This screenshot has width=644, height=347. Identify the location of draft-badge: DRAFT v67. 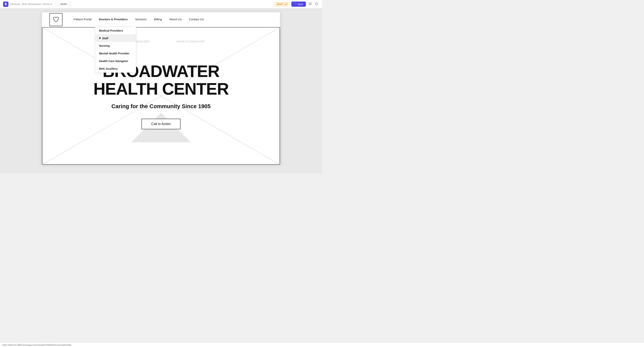
(282, 4).